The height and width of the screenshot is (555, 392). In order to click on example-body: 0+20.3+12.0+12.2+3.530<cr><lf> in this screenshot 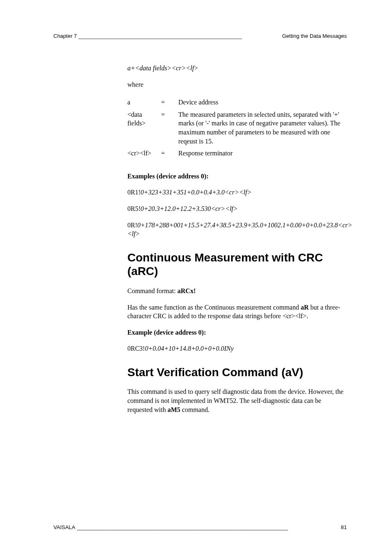, I will do `click(189, 209)`.